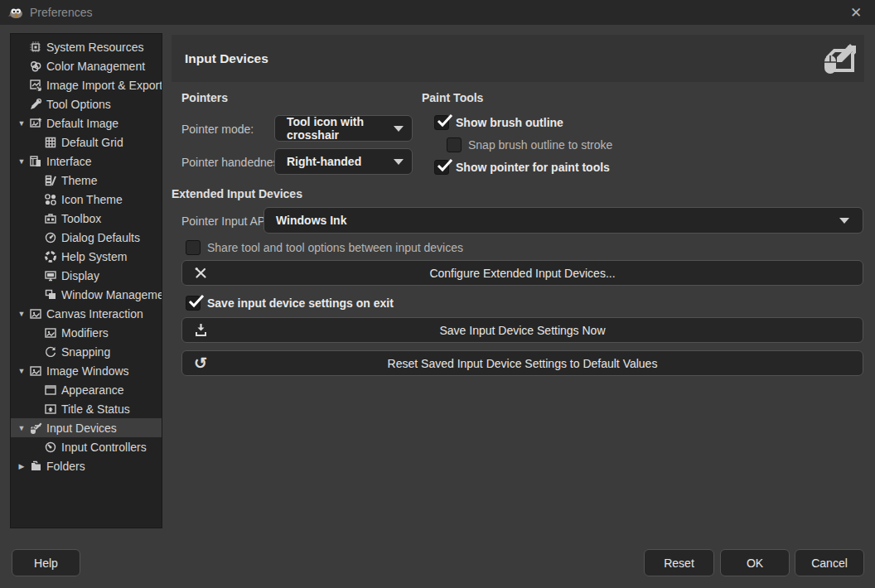  Describe the element at coordinates (35, 161) in the screenshot. I see `interface-icon` at that location.